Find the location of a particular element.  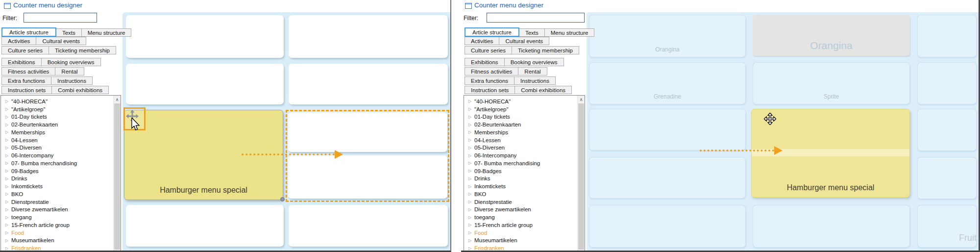

tree-item: ▷ 15-French article group is located at coordinates (61, 225).